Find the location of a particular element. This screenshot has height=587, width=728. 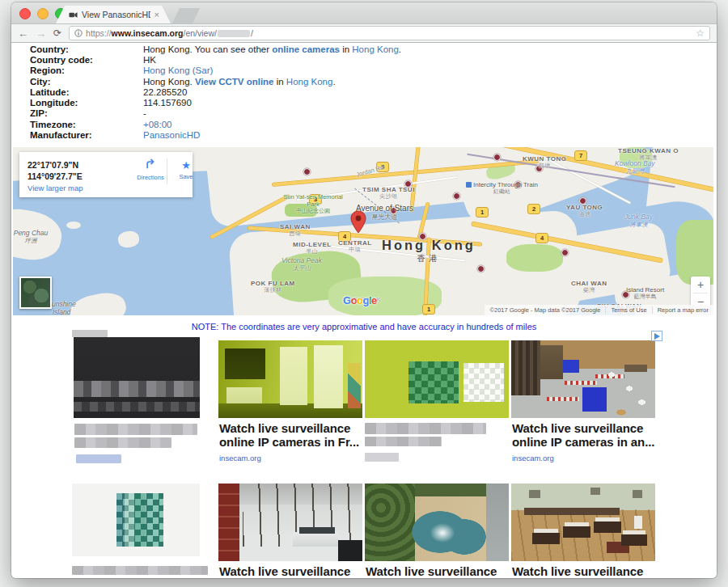

adchoices-icon is located at coordinates (657, 336).